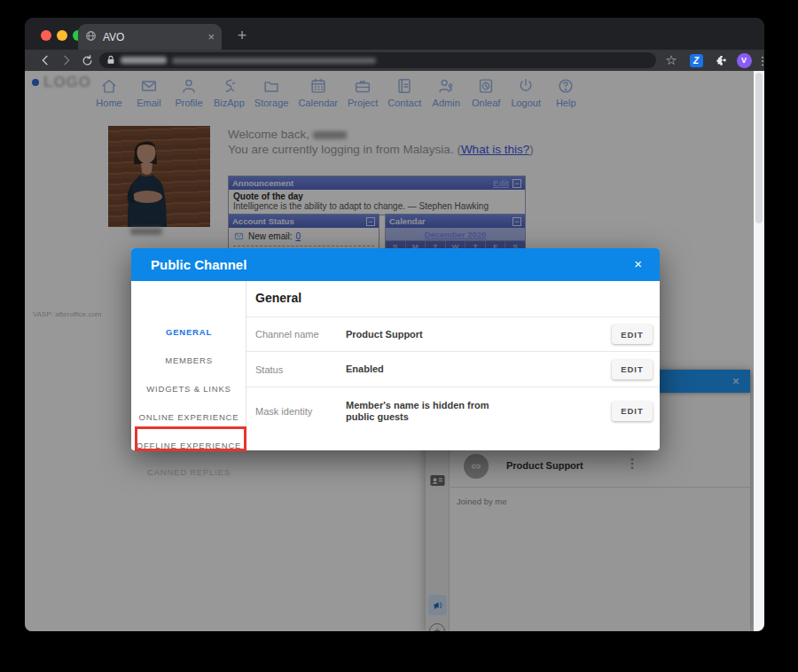  I want to click on modal-close-icon: ×, so click(638, 264).